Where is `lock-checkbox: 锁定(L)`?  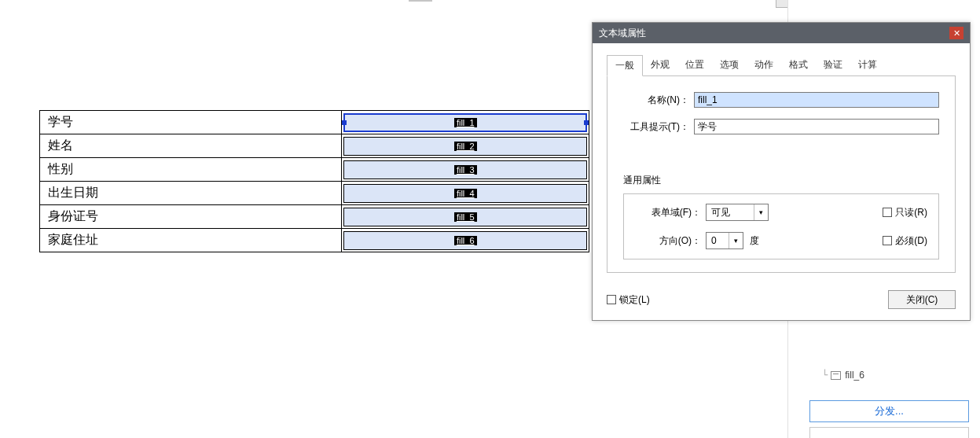 lock-checkbox: 锁定(L) is located at coordinates (629, 300).